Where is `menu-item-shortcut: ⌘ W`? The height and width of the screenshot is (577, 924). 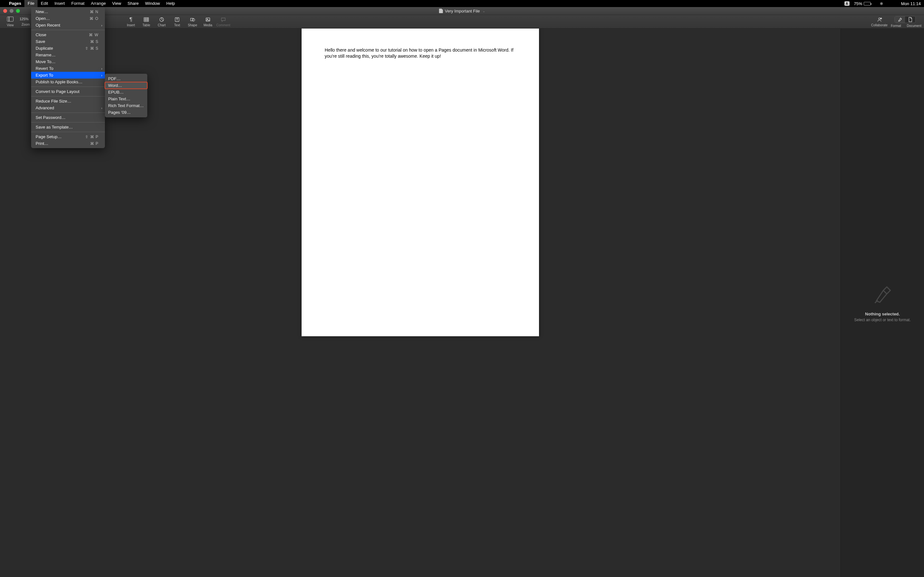 menu-item-shortcut: ⌘ W is located at coordinates (94, 35).